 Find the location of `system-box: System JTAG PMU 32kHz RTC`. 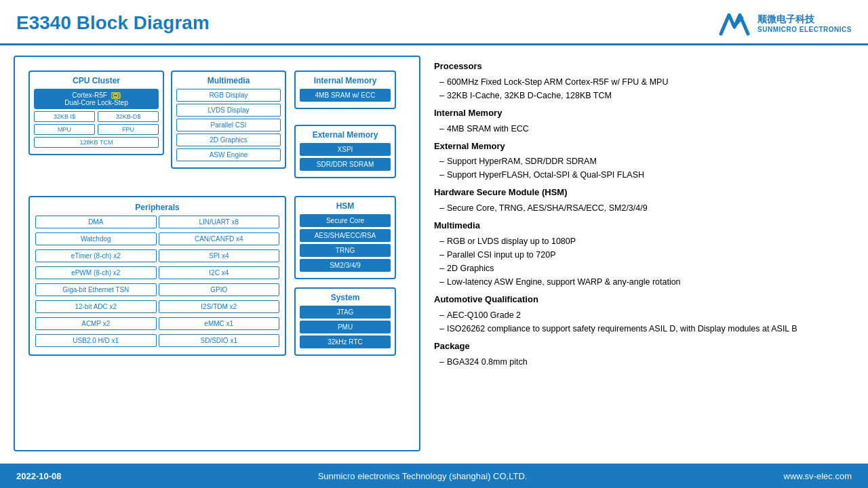

system-box: System JTAG PMU 32kHz RTC is located at coordinates (345, 321).